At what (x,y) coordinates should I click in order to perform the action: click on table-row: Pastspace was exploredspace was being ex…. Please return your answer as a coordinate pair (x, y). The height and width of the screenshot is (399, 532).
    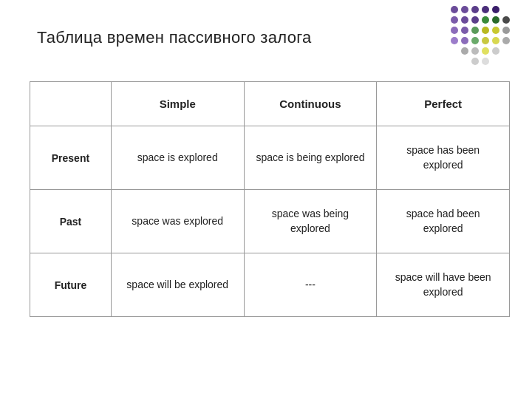
    Looking at the image, I should click on (270, 222).